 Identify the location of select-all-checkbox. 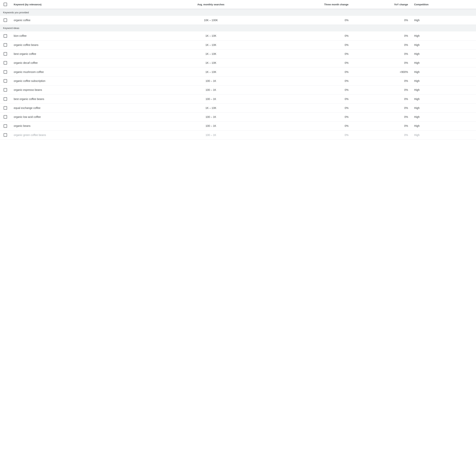
(5, 4).